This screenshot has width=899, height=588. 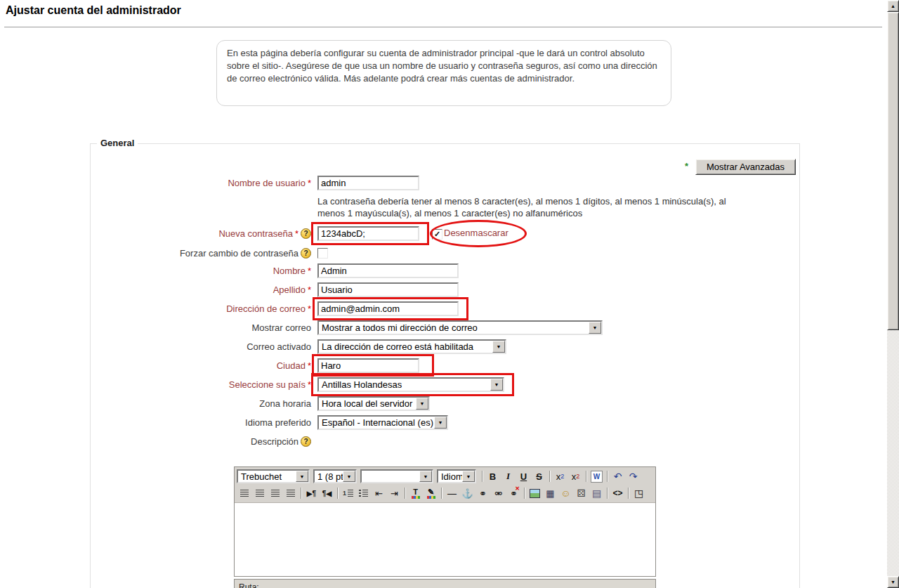 What do you see at coordinates (205, 289) in the screenshot?
I see `lastname-label: Apellido*` at bounding box center [205, 289].